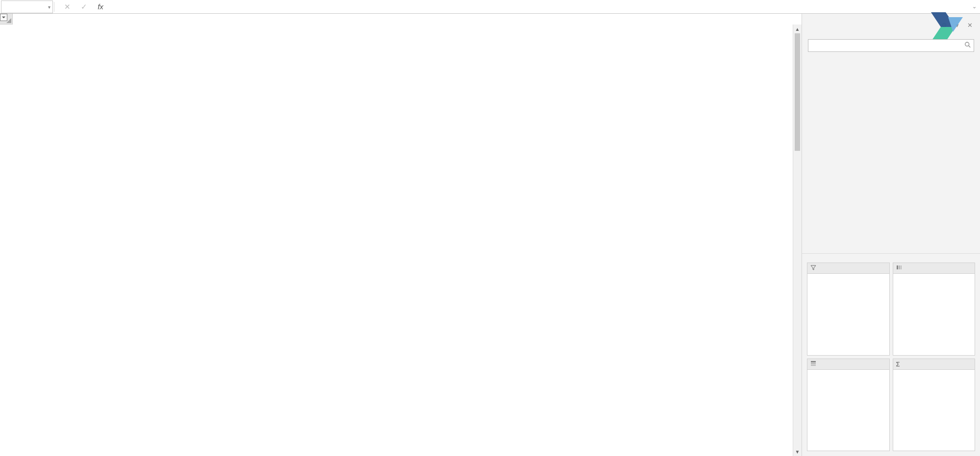 The height and width of the screenshot is (456, 980). I want to click on name-box: ▾, so click(27, 7).